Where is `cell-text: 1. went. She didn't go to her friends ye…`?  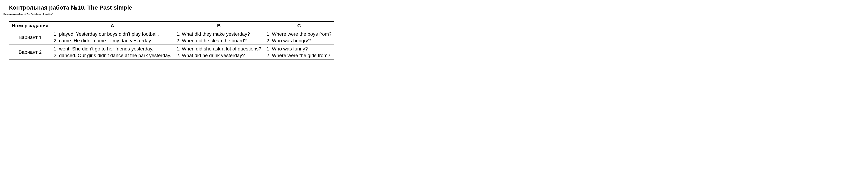
cell-text: 1. went. She didn't go to her friends ye… is located at coordinates (113, 49).